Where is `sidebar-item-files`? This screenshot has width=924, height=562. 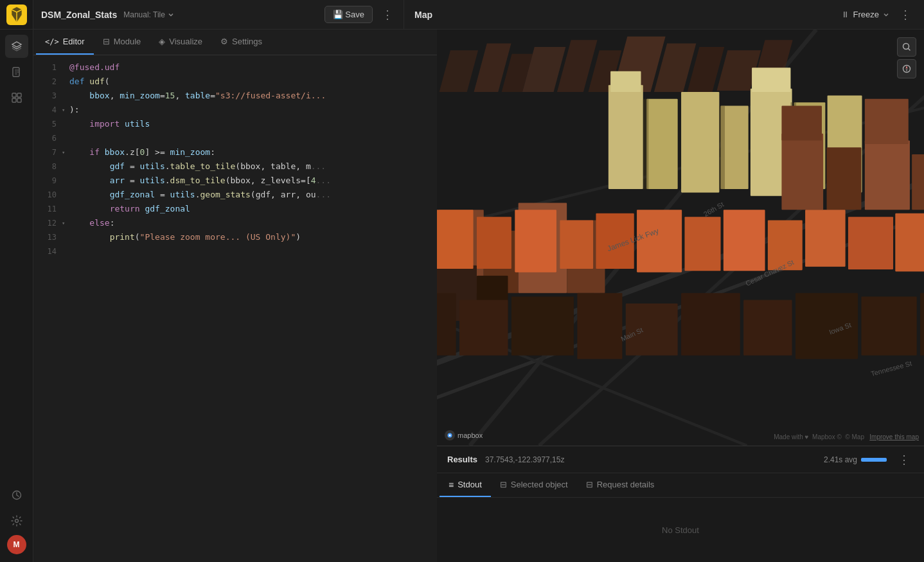
sidebar-item-files is located at coordinates (17, 72).